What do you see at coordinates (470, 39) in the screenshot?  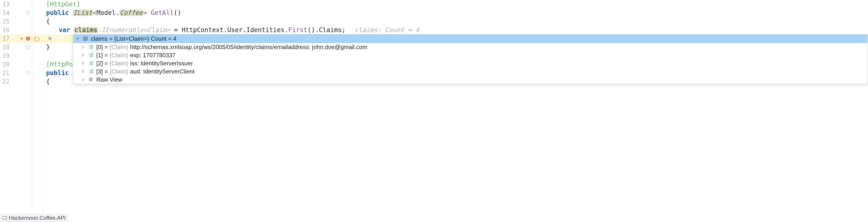 I see `popup-header-row: claims = {List<Claim>} Count = 4` at bounding box center [470, 39].